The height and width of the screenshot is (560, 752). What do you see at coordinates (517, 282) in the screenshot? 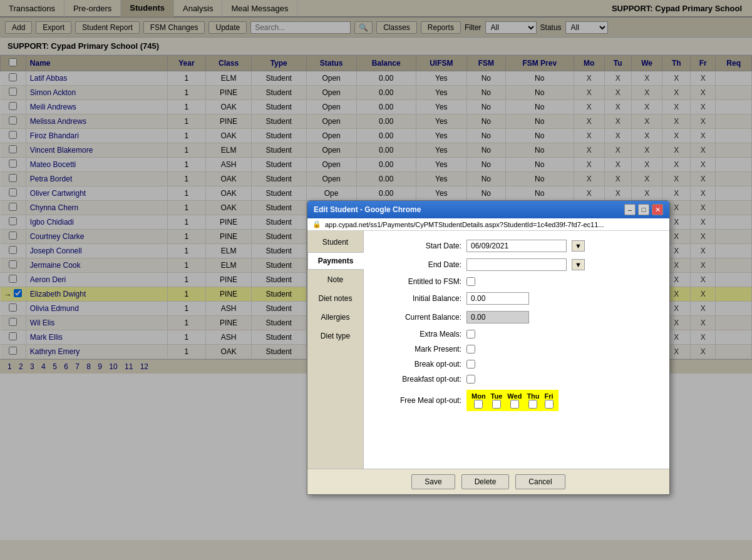
I see `entitled-fsm-row: Entitled to FSM:` at bounding box center [517, 282].